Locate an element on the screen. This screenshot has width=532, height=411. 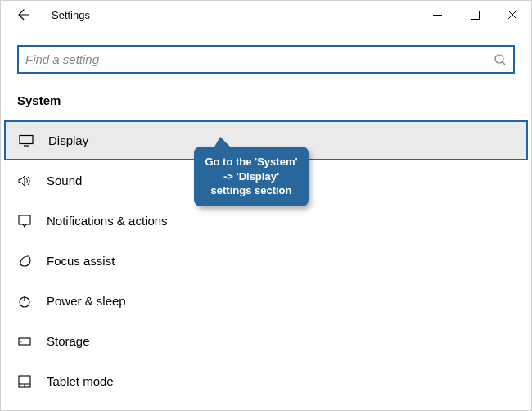
section-heading: System is located at coordinates (266, 100).